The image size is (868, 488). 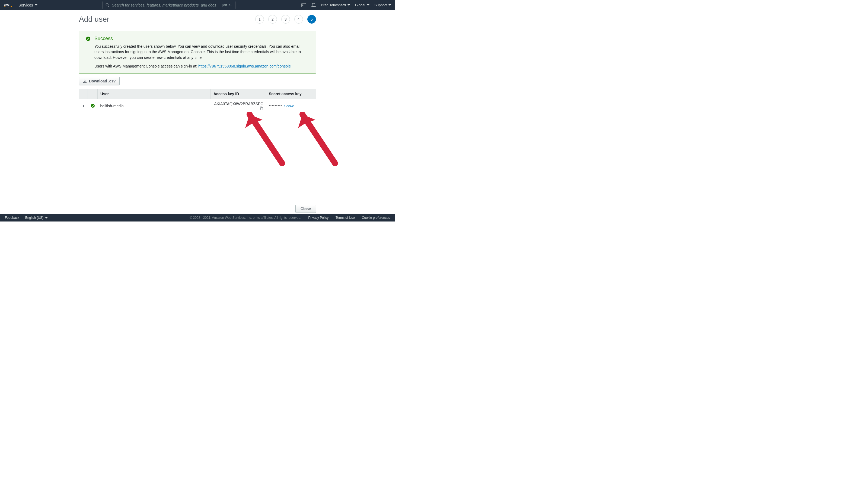 What do you see at coordinates (313, 5) in the screenshot?
I see `notifications-icon` at bounding box center [313, 5].